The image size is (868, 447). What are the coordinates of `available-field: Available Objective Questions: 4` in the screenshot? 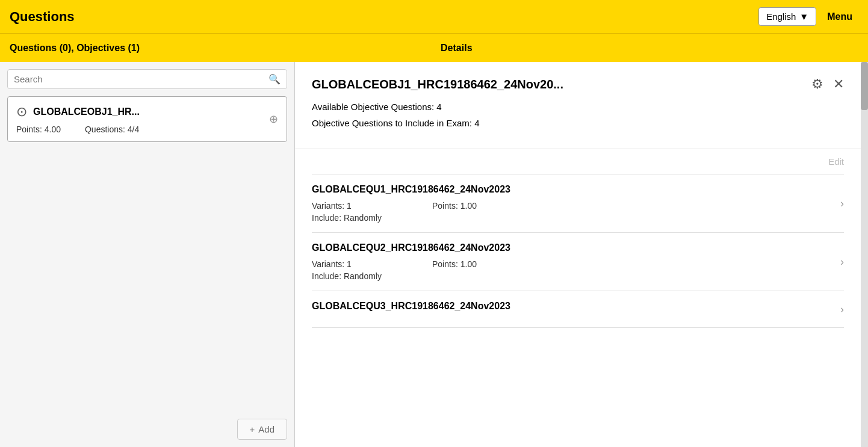 It's located at (578, 107).